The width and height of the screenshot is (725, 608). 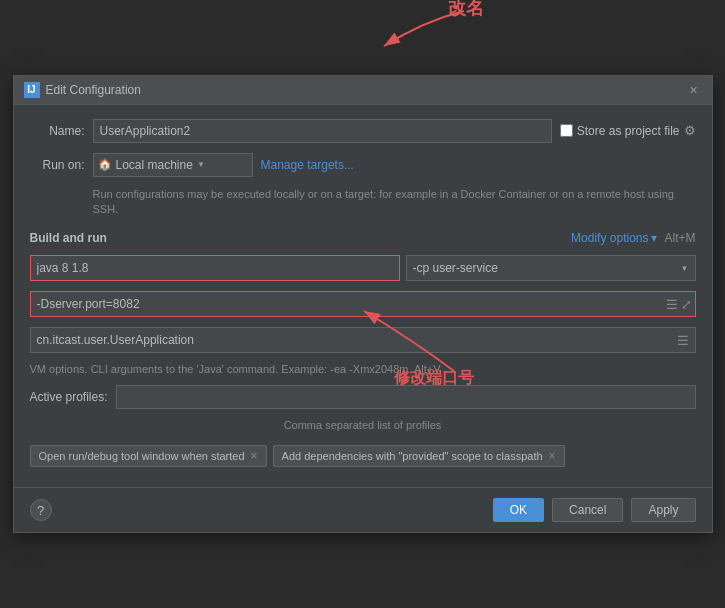 What do you see at coordinates (254, 456) in the screenshot?
I see `tag-open-run-debug-close: ×` at bounding box center [254, 456].